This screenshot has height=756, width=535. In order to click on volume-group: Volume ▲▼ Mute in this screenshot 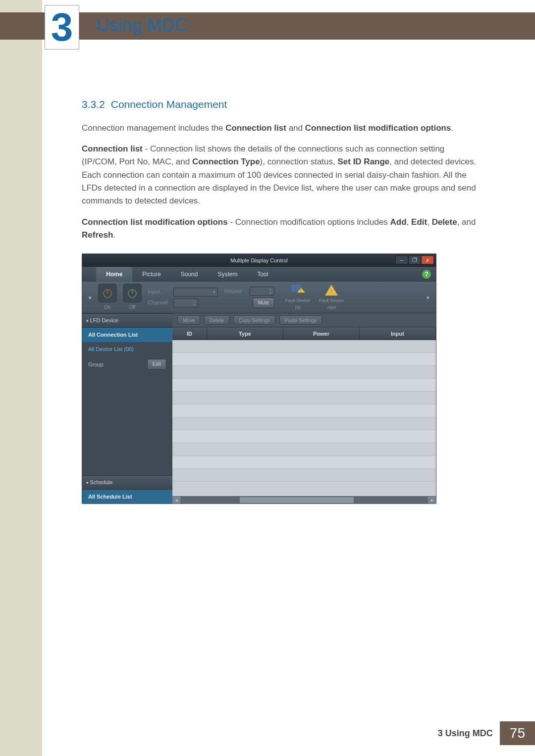, I will do `click(249, 298)`.